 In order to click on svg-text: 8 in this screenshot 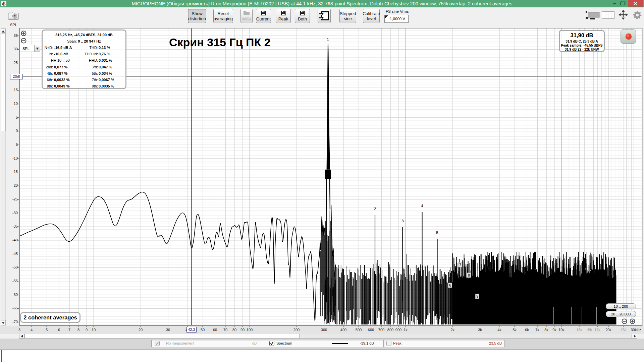, I will do `click(469, 275)`.